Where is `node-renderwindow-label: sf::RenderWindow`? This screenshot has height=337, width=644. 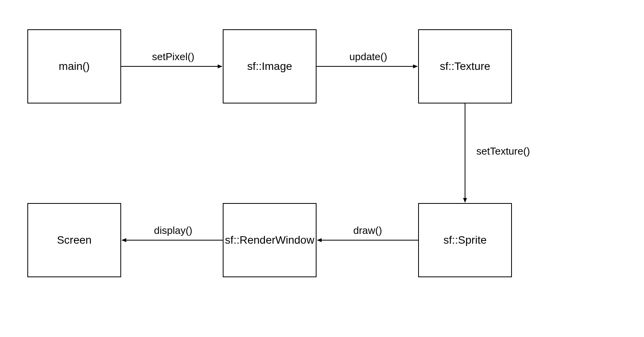
node-renderwindow-label: sf::RenderWindow is located at coordinates (270, 240).